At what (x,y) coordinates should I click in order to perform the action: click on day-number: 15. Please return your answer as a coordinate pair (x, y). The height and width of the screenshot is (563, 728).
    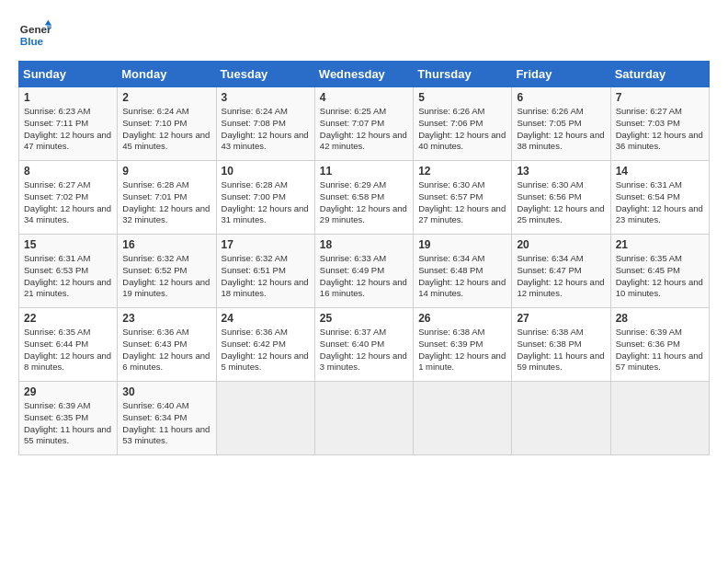
    Looking at the image, I should click on (68, 245).